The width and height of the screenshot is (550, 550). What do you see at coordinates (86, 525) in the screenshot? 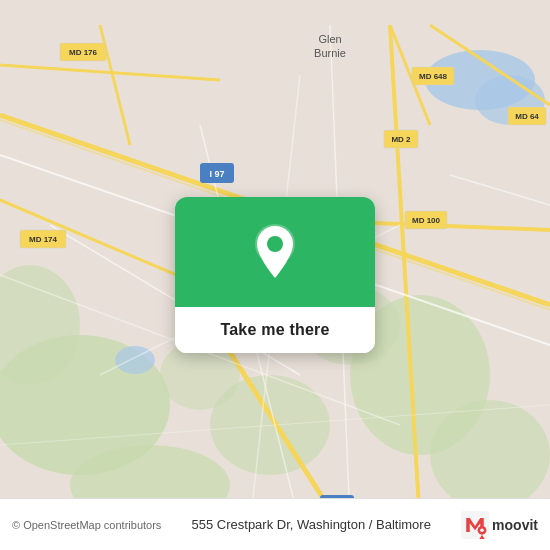
I see `attribution-text: © OpenStreetMap contributors` at bounding box center [86, 525].